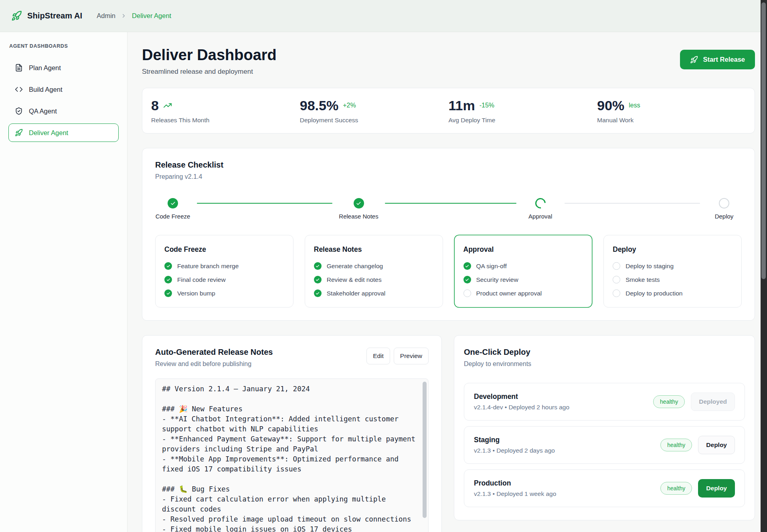 This screenshot has width=767, height=532. Describe the element at coordinates (63, 100) in the screenshot. I see `sidebar-nav: Plan Agent Build Agent QA Agent Deliver …` at that location.